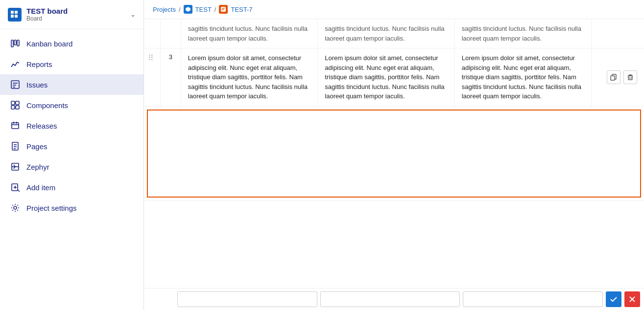  I want to click on partial-actions, so click(618, 34).